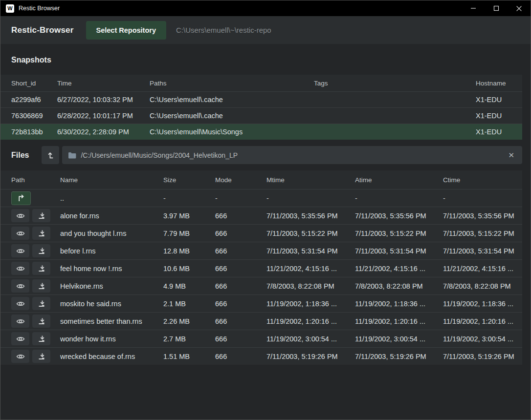  What do you see at coordinates (189, 198) in the screenshot?
I see `parent-size: -` at bounding box center [189, 198].